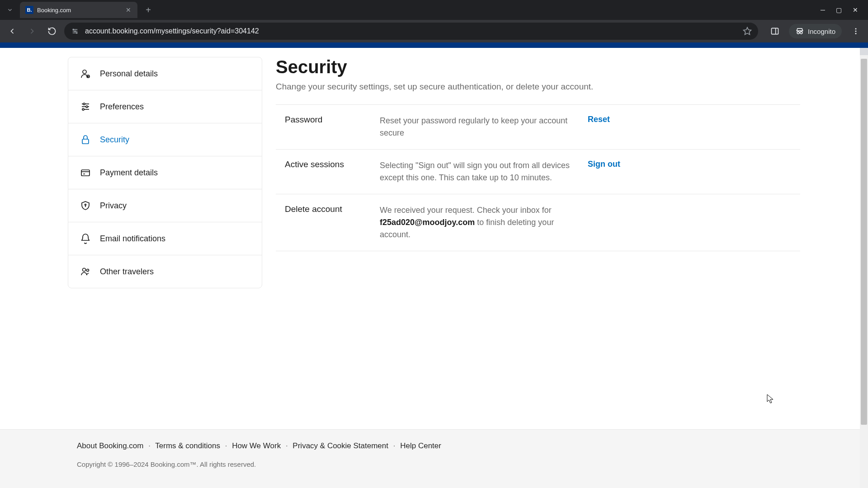 The width and height of the screenshot is (868, 488). What do you see at coordinates (538, 222) in the screenshot?
I see `row-delete-account: Delete account We received your request.…` at bounding box center [538, 222].